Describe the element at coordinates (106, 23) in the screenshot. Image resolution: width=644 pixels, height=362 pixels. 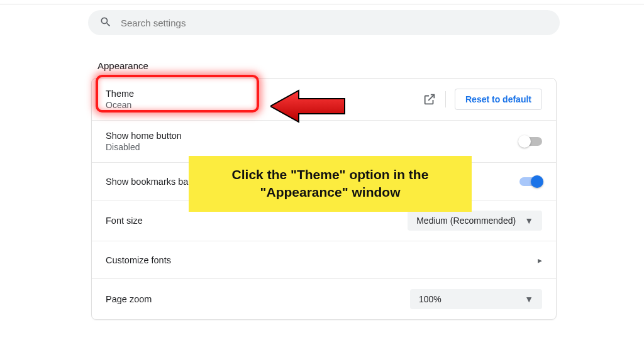
I see `search-icon` at that location.